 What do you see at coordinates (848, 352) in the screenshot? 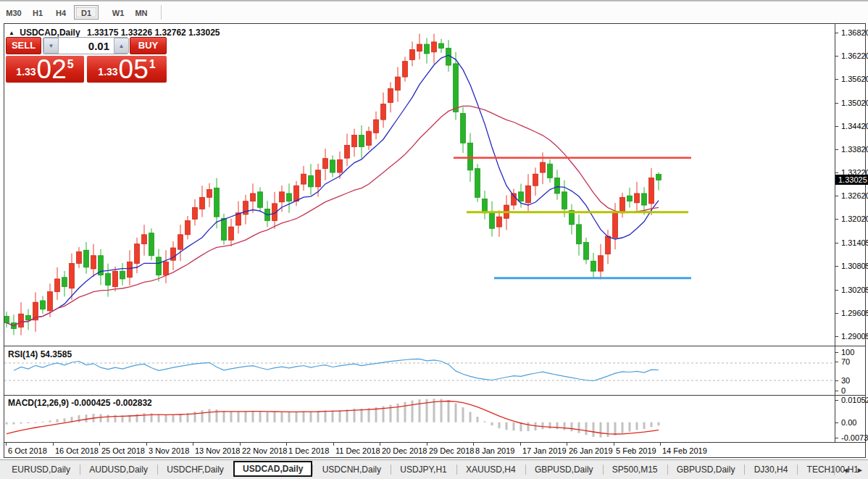
I see `rsi-axis-label: 100` at bounding box center [848, 352].